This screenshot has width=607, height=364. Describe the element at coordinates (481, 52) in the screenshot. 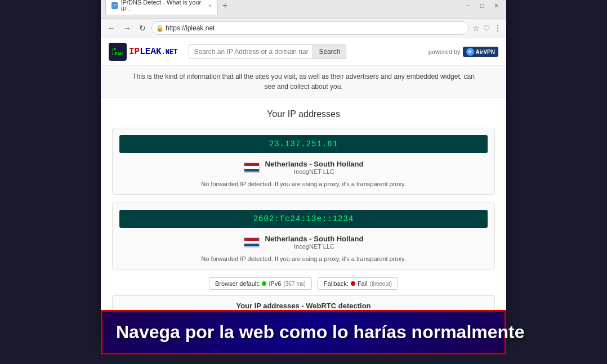

I see `airvpn-logo: ✈ AirVPN` at that location.